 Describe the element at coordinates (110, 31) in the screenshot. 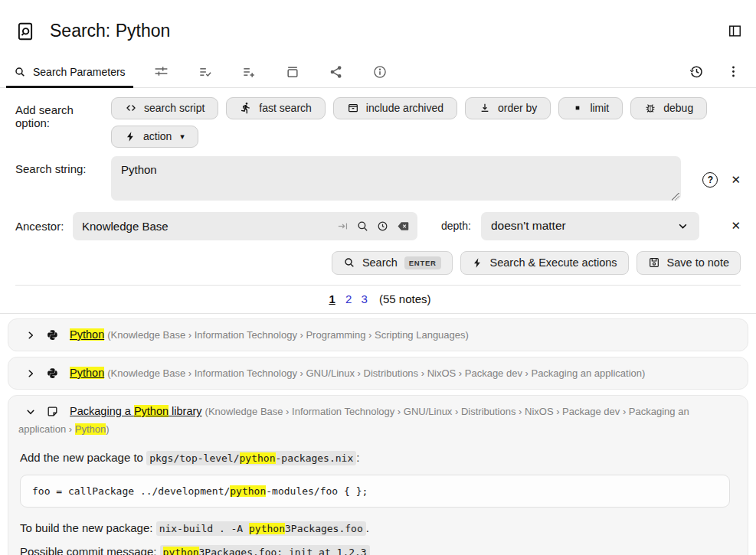

I see `page-title: Search: Python` at that location.